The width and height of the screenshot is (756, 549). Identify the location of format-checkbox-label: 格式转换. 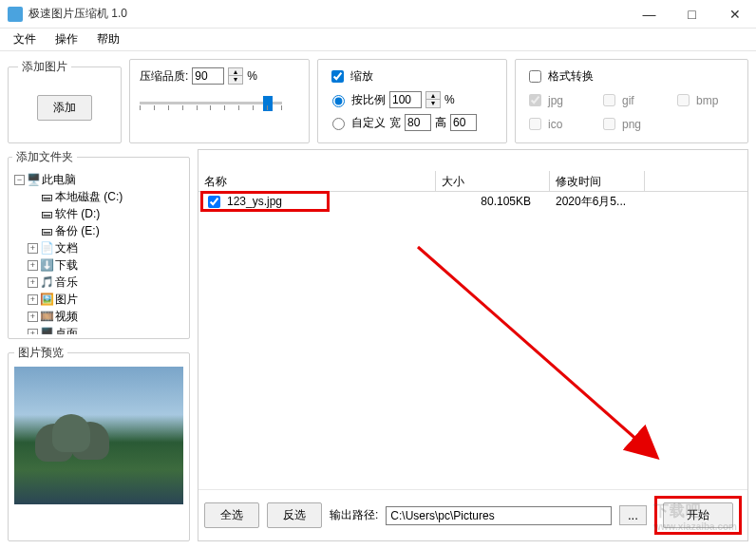
(571, 76).